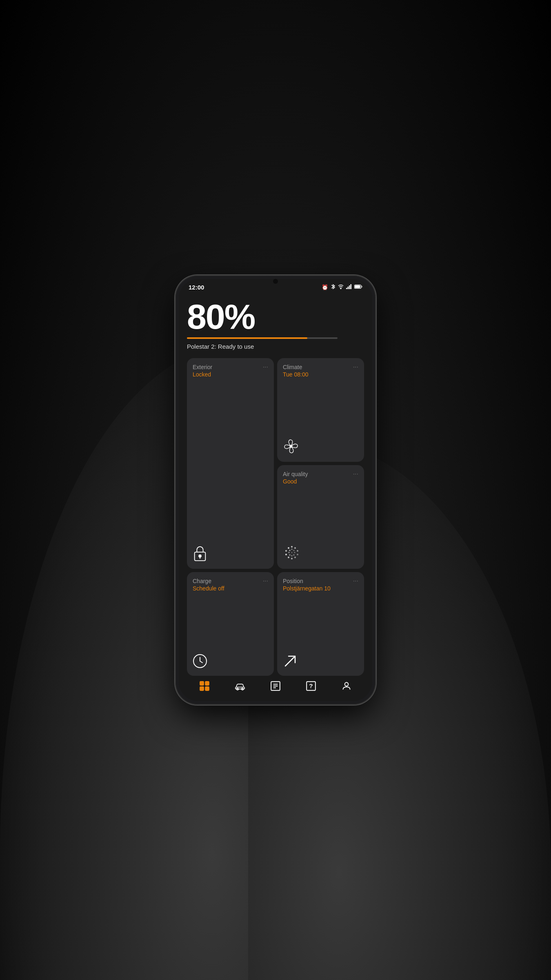  Describe the element at coordinates (209, 581) in the screenshot. I see `charge-title: Charge` at that location.